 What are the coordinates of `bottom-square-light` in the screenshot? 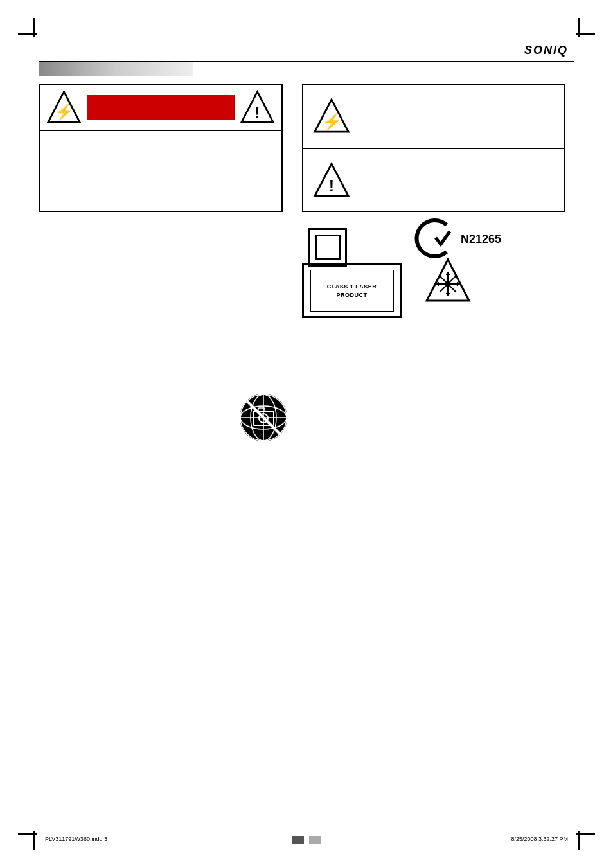 It's located at (315, 840).